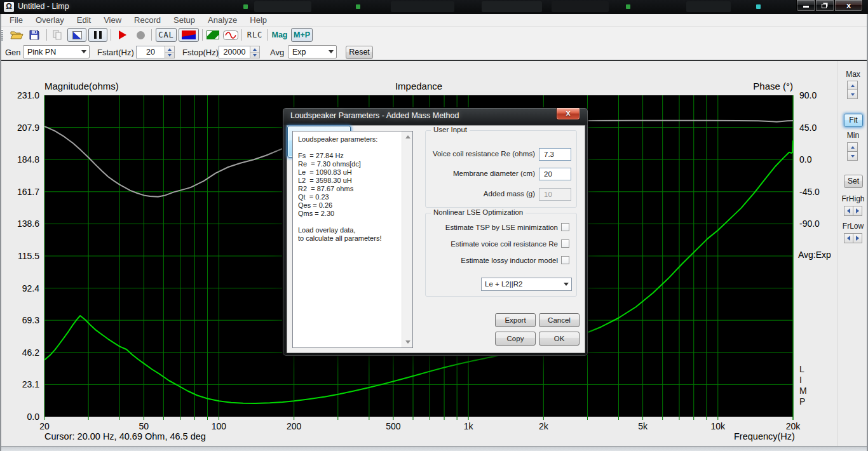 The image size is (868, 451). Describe the element at coordinates (849, 6) in the screenshot. I see `close-button: x` at that location.